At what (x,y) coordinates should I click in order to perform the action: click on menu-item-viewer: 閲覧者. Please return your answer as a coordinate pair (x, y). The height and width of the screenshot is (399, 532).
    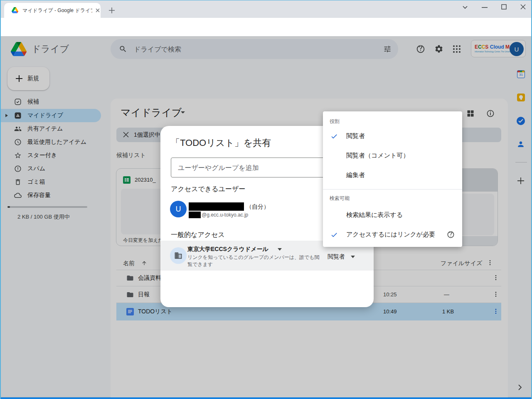
    Looking at the image, I should click on (392, 136).